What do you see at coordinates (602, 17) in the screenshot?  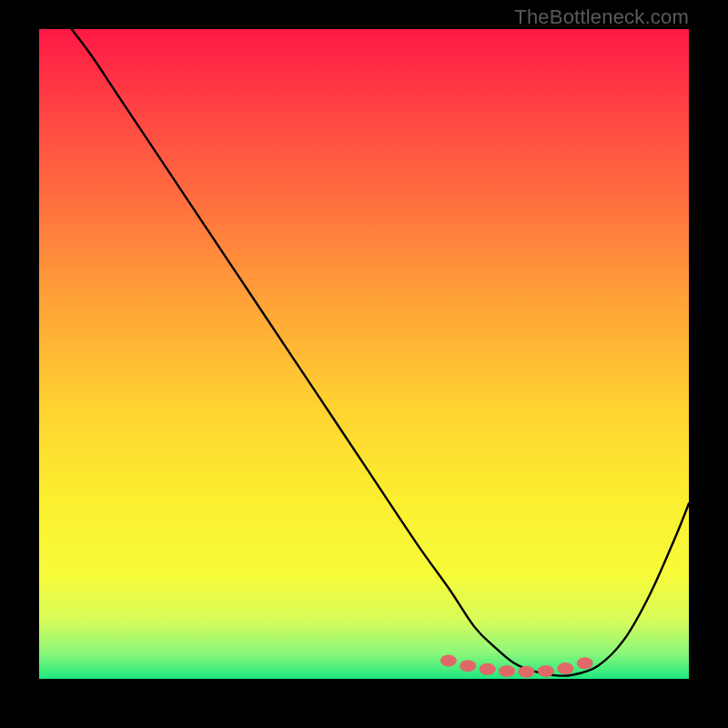 I see `attribution-label: TheBottleneck.com` at bounding box center [602, 17].